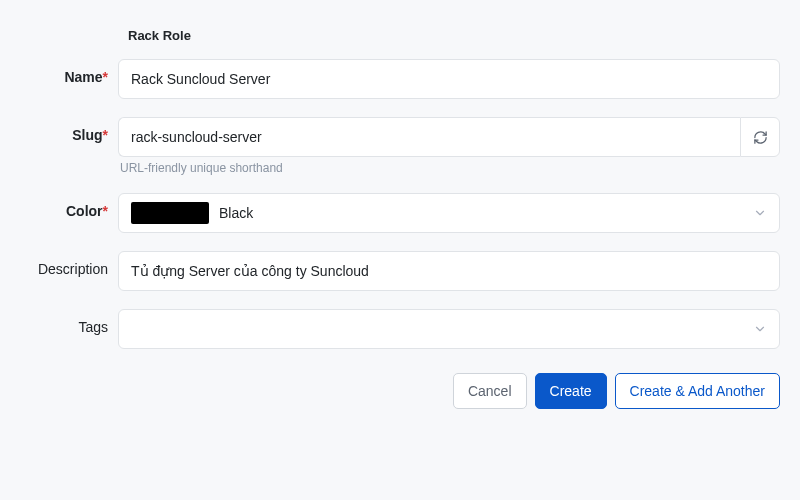 The width and height of the screenshot is (800, 500). I want to click on field-color: Black, so click(449, 213).